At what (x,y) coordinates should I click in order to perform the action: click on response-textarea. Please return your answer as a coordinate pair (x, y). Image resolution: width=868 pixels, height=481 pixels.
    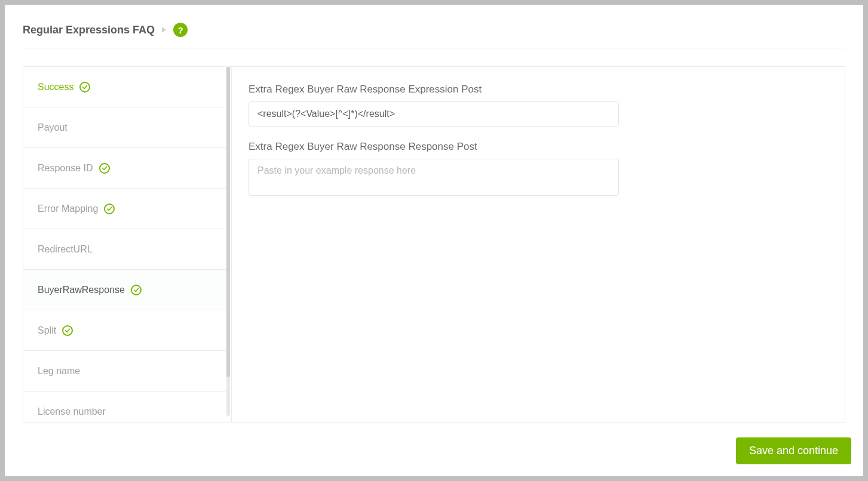
    Looking at the image, I should click on (434, 177).